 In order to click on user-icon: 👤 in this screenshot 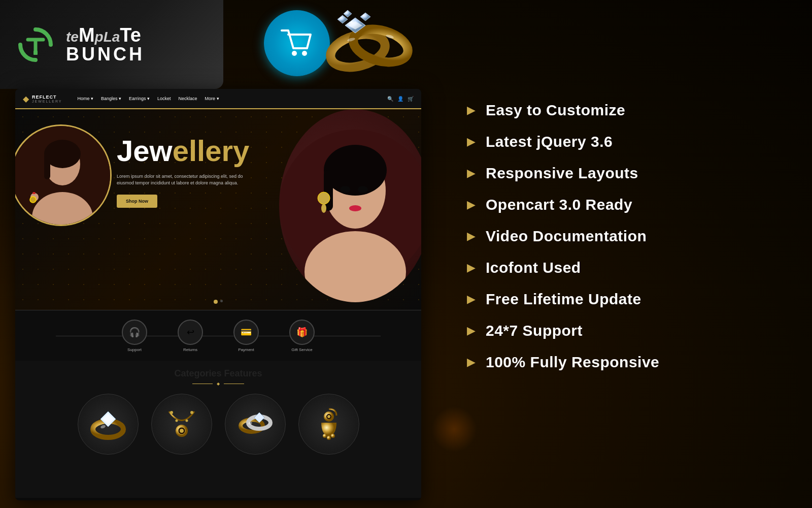, I will do `click(400, 99)`.